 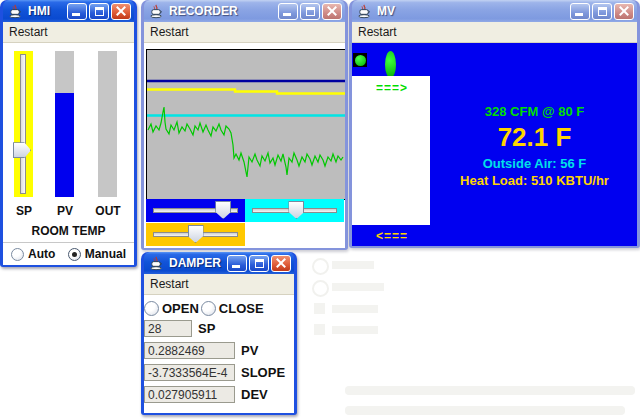 I want to click on sp-slider-thumb, so click(x=22, y=150).